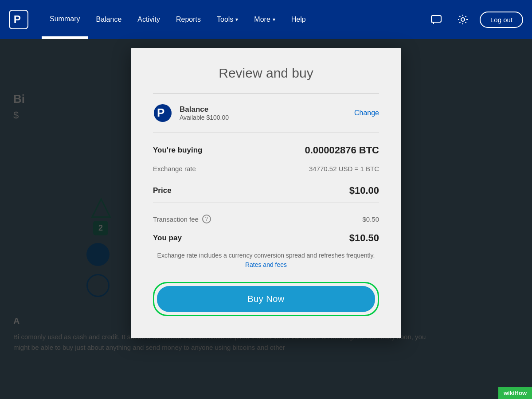 The height and width of the screenshot is (399, 532). Describe the element at coordinates (234, 20) in the screenshot. I see `nav-links: Summary Balance Activity Reports Tools ▾…` at that location.